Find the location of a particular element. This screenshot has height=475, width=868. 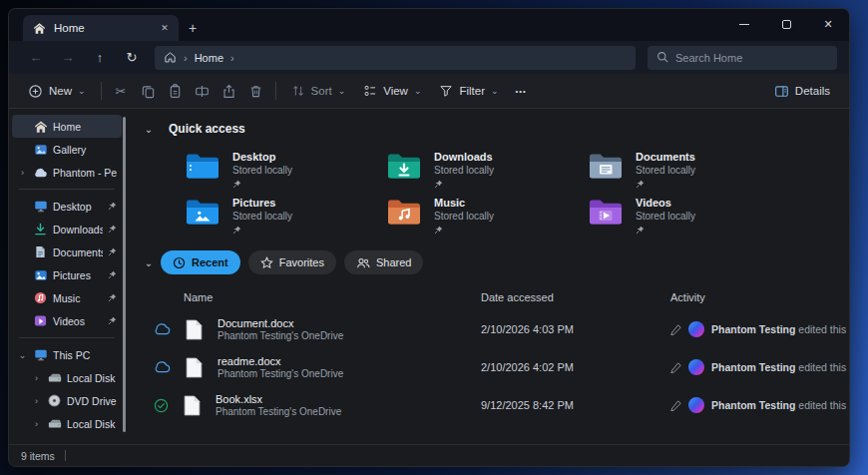

avatar is located at coordinates (696, 329).